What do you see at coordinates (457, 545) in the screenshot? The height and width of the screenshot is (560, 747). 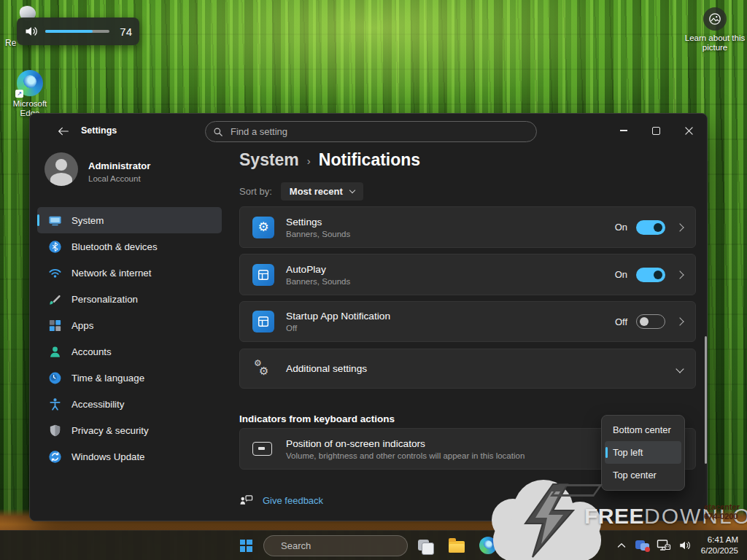 I see `file-explorer-button` at bounding box center [457, 545].